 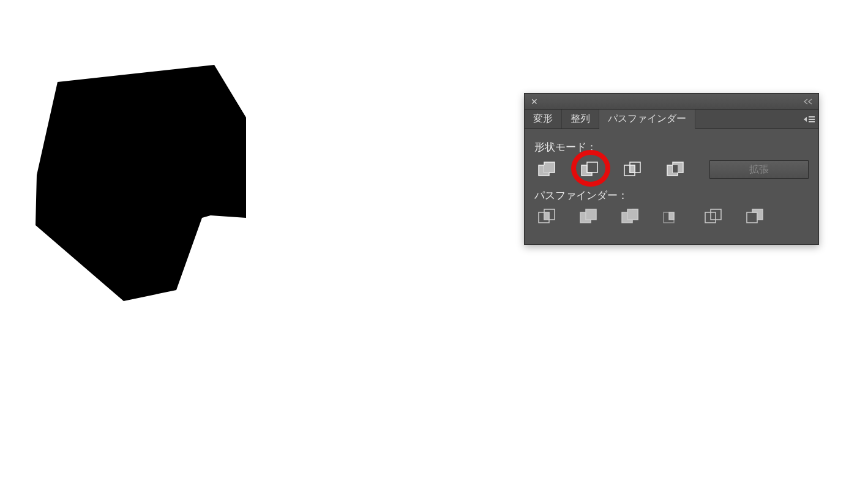 I want to click on shape-modes-label: 形状モード：, so click(x=672, y=147).